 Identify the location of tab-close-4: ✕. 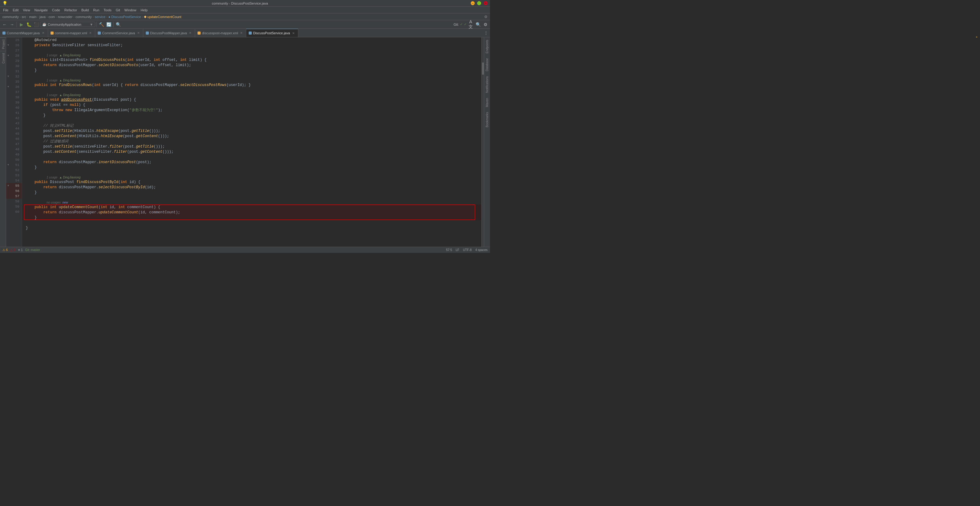
(190, 33).